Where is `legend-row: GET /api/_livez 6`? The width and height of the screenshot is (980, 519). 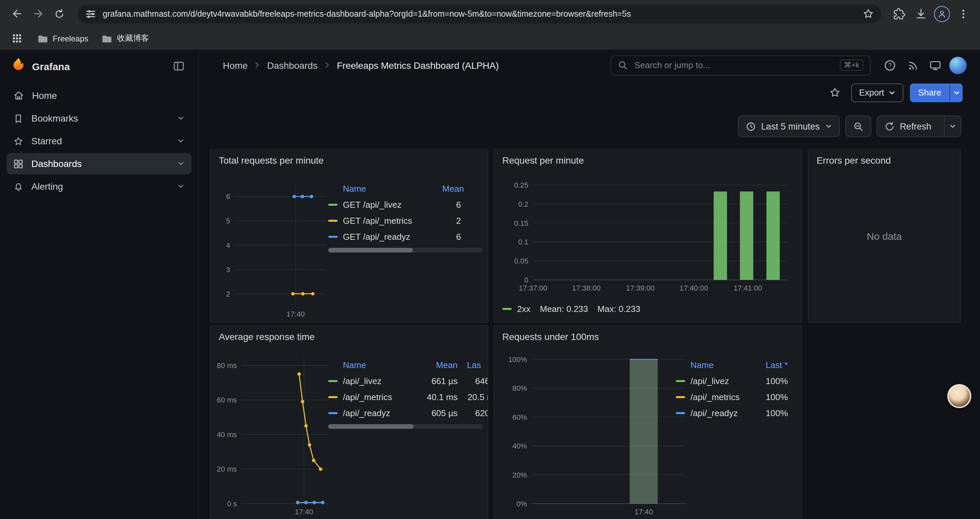
legend-row: GET /api/_livez 6 is located at coordinates (406, 204).